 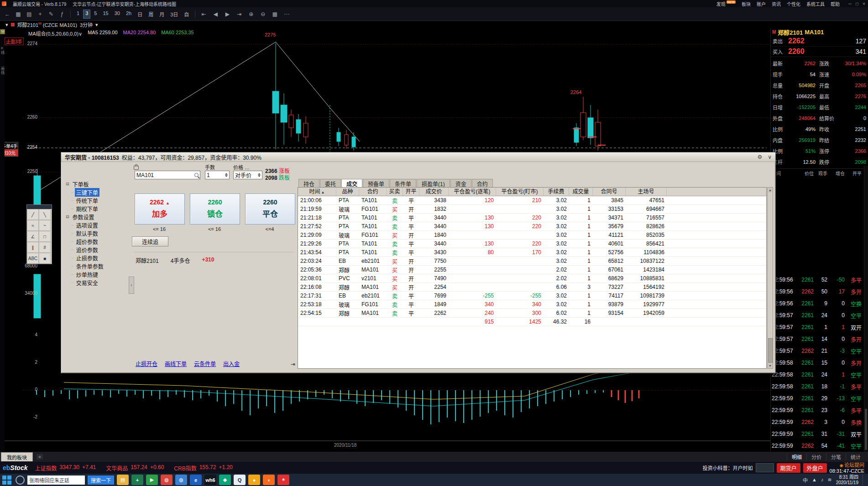 What do you see at coordinates (39, 207) in the screenshot?
I see `palette-drag-handle` at bounding box center [39, 207].